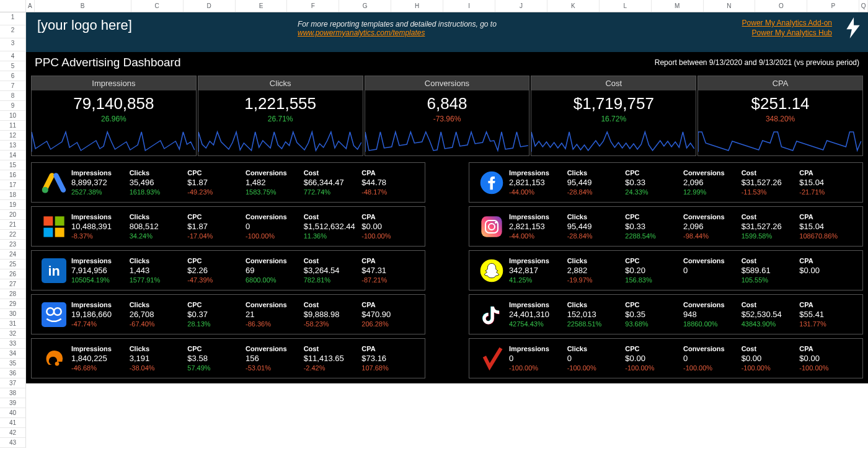 The width and height of the screenshot is (868, 454). What do you see at coordinates (770, 227) in the screenshot?
I see `metric-cost: Cost $31,527.26 1599.58%` at bounding box center [770, 227].